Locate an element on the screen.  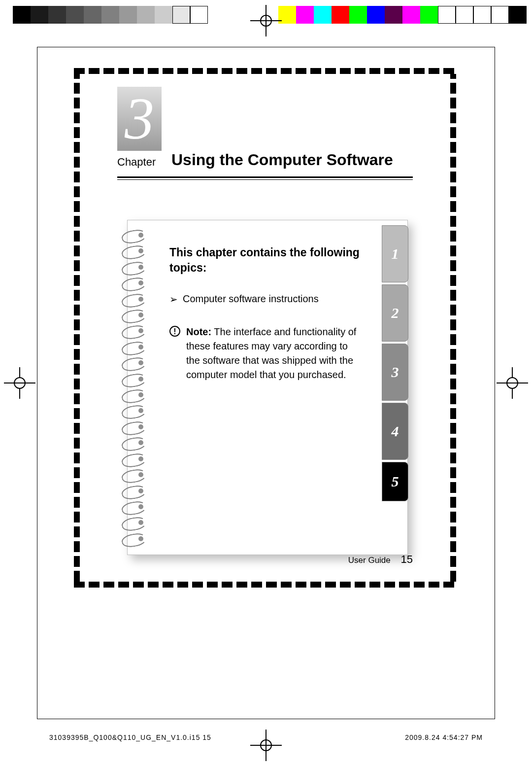
chapter-title: Using the Computer Software is located at coordinates (282, 160).